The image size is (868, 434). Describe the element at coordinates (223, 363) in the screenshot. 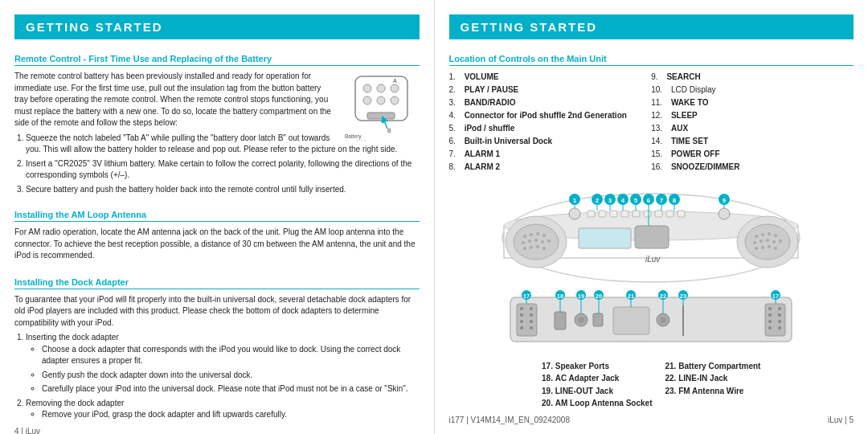

I see `dock-step-1: Inserting the dock adapter Choose a dock…` at that location.